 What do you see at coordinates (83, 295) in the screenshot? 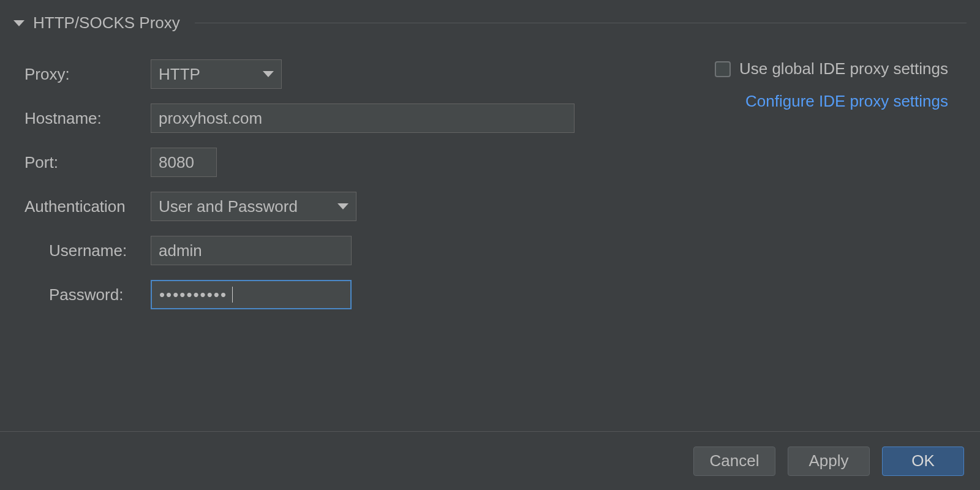
I see `password-label: Password:` at bounding box center [83, 295].